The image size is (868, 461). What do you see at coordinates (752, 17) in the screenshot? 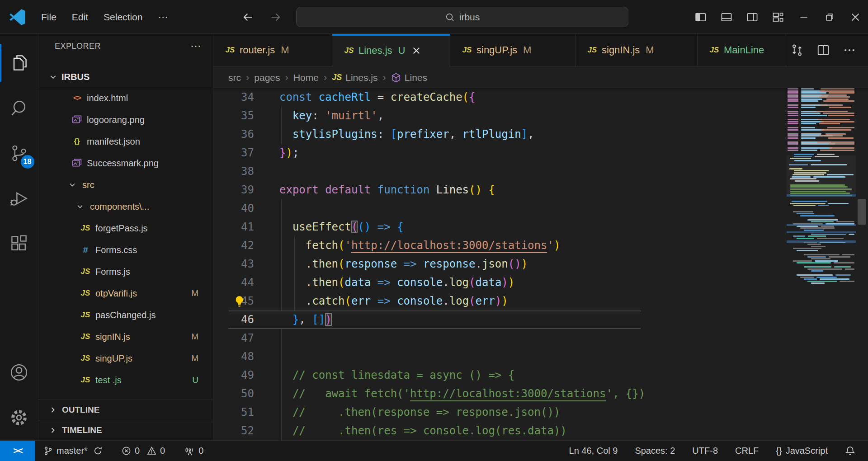
I see `layout-sidebar-right-icon` at bounding box center [752, 17].